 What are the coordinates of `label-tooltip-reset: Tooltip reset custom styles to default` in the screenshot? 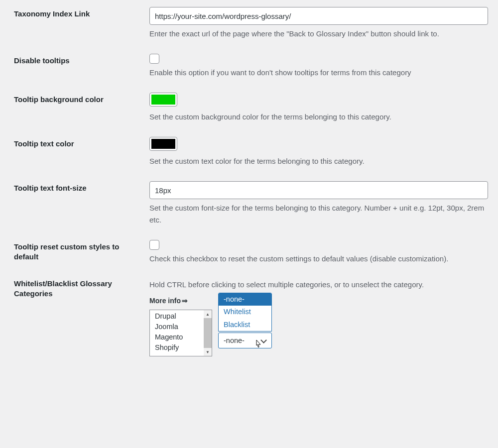 It's located at (82, 251).